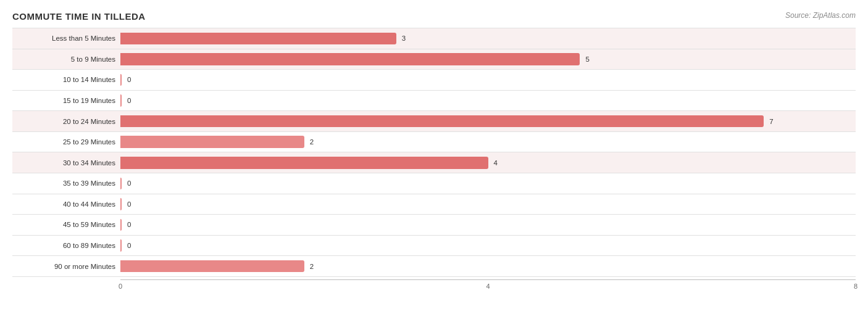 This screenshot has width=868, height=322. I want to click on bar-fill: 4, so click(304, 163).